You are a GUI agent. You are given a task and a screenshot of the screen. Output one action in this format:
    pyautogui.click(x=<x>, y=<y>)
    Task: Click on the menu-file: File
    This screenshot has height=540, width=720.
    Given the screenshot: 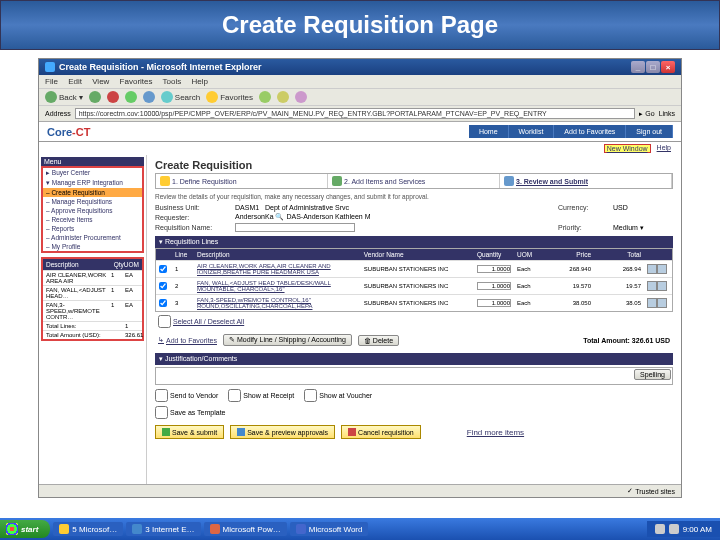 What is the action you would take?
    pyautogui.click(x=52, y=82)
    